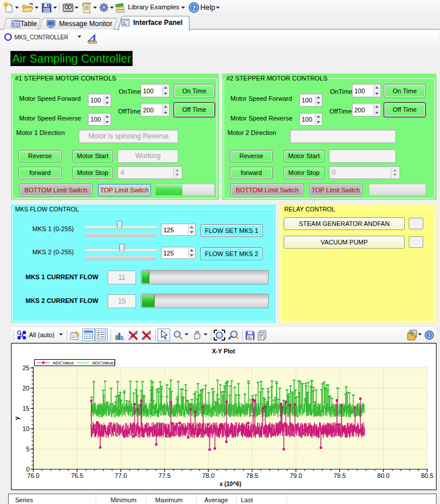 Image resolution: width=440 pixels, height=504 pixels. What do you see at coordinates (76, 476) in the screenshot?
I see `svg-text: 76.5` at bounding box center [76, 476].